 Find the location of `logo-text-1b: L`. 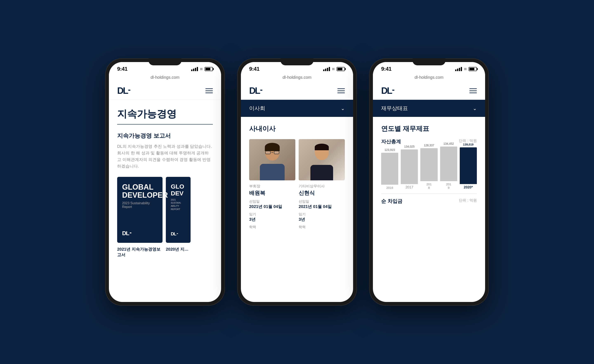

logo-text-1b: L is located at coordinates (125, 91).